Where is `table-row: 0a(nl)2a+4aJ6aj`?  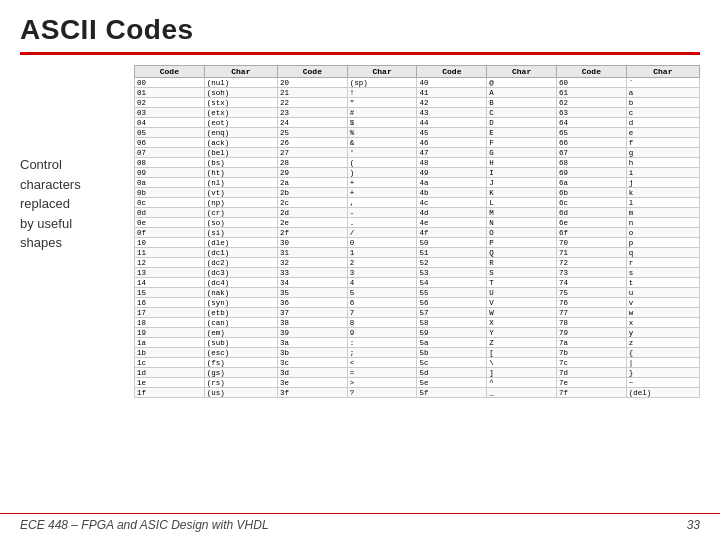
table-row: 0a(nl)2a+4aJ6aj is located at coordinates (418, 183).